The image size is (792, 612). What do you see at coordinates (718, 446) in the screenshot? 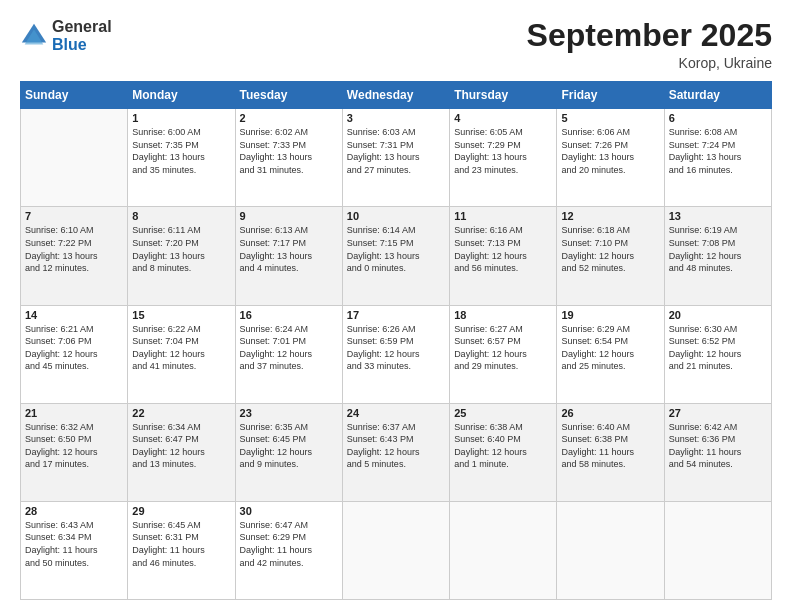
I see `day-info: Sunrise: 6:42 AM Sunset: 6:36 PM Dayligh…` at bounding box center [718, 446].